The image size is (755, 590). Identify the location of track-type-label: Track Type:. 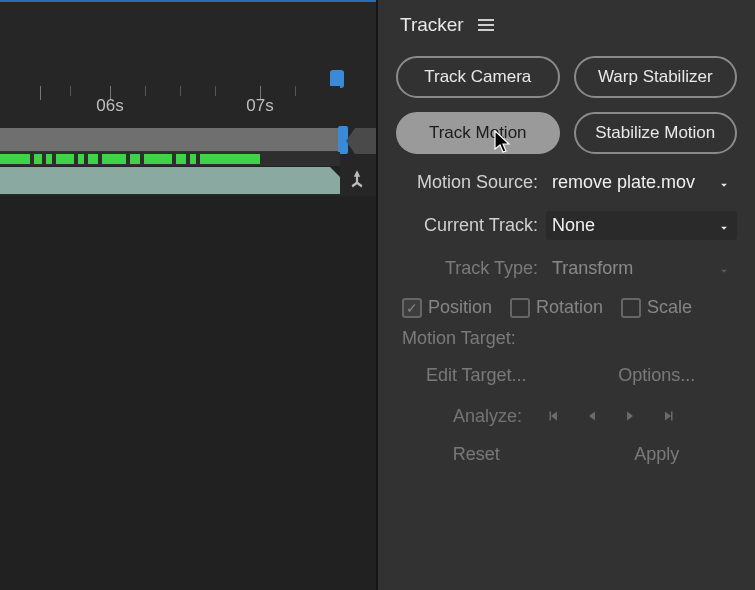
(471, 268).